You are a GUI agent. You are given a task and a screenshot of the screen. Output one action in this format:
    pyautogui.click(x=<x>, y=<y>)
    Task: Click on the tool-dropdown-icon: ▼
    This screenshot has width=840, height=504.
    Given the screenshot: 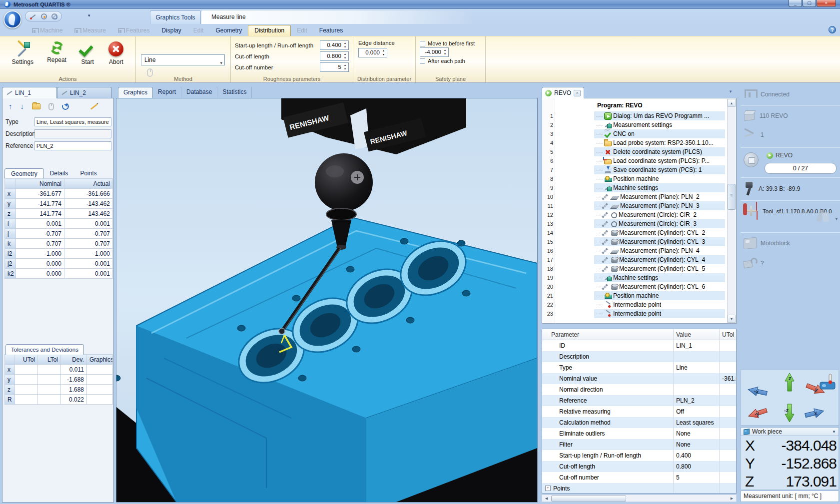 What is the action you would take?
    pyautogui.click(x=837, y=219)
    